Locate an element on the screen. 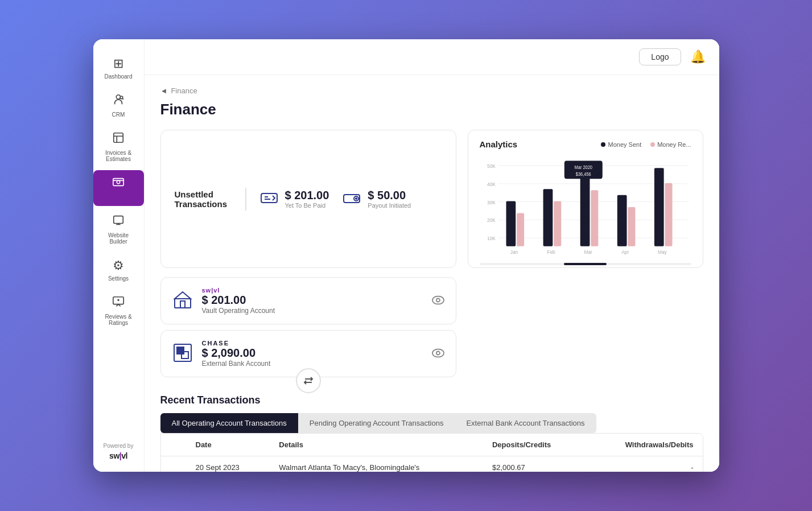 Image resolution: width=812 pixels, height=511 pixels. page-title: Finance is located at coordinates (432, 109).